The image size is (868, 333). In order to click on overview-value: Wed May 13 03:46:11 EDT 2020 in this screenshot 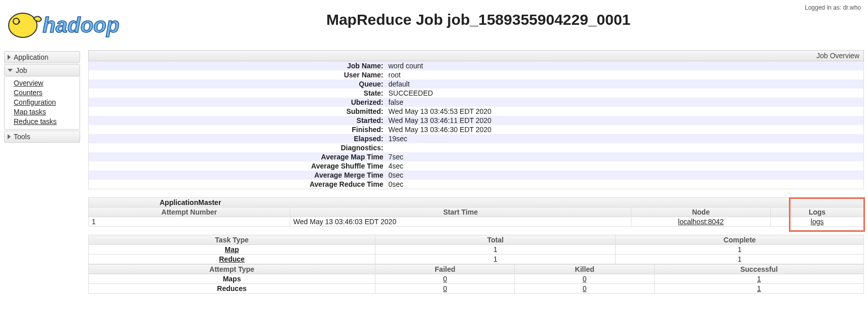, I will do `click(625, 120)`.